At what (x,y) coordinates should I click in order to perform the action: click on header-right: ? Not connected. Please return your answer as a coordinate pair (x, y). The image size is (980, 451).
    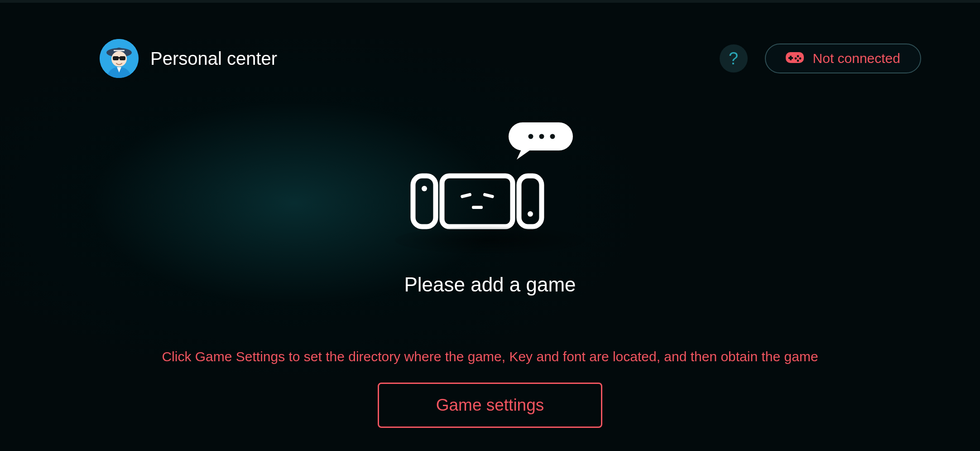
    Looking at the image, I should click on (821, 58).